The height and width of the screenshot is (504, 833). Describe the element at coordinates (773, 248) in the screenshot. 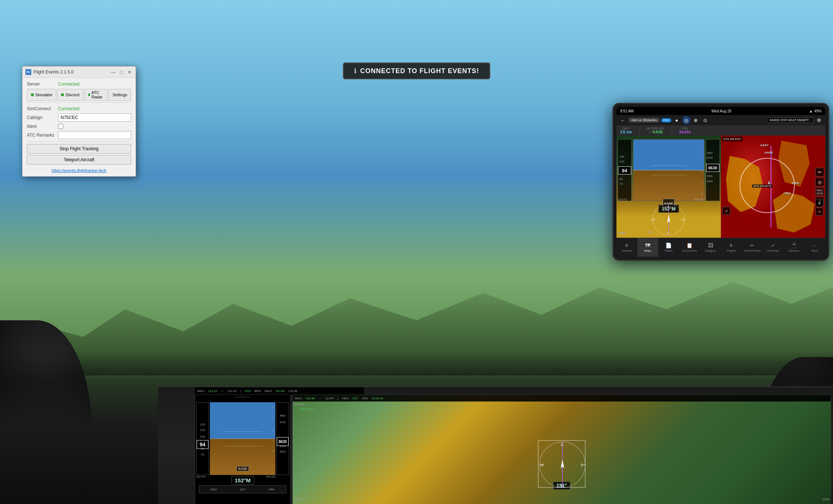

I see `nav-checklist: ✓ Checklist` at that location.